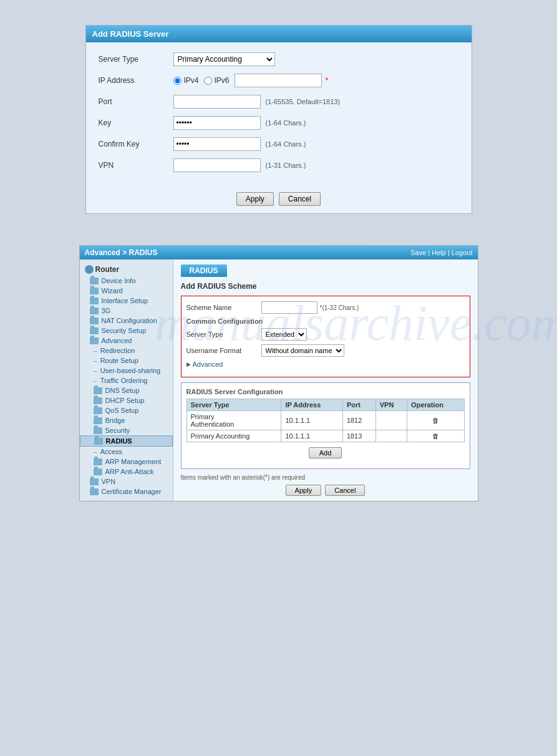 The width and height of the screenshot is (557, 756). I want to click on bottom-buttons: Apply Cancel, so click(326, 490).